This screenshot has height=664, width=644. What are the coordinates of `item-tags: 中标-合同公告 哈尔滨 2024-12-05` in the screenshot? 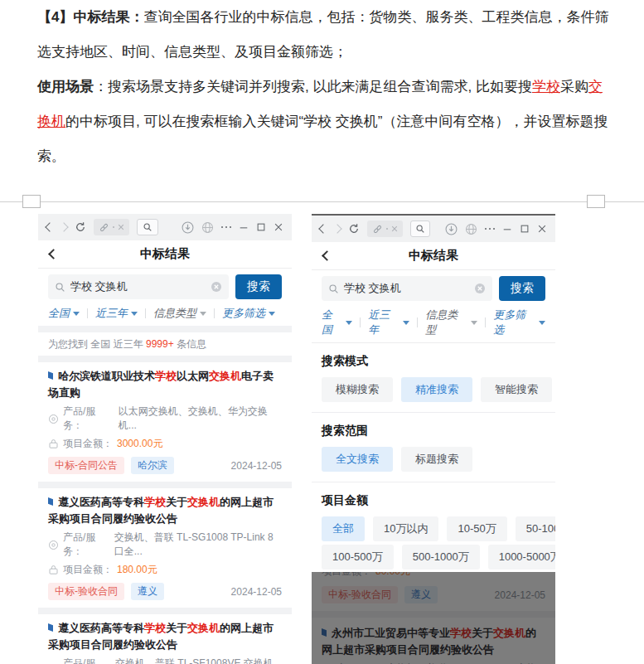 It's located at (165, 466).